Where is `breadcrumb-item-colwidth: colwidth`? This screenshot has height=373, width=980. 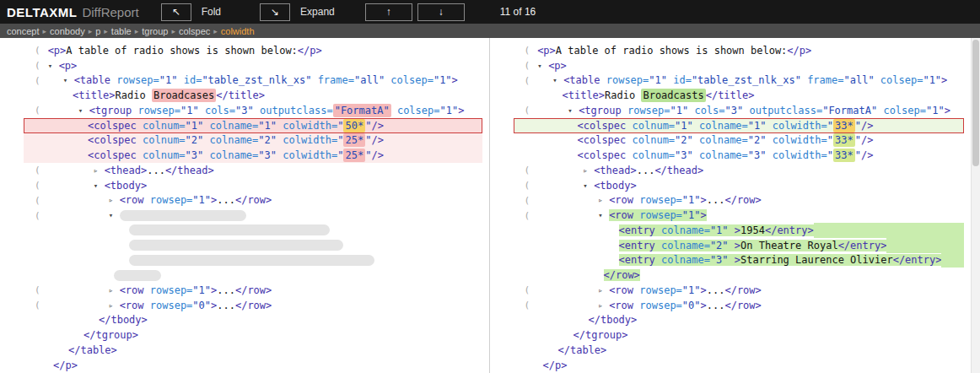
breadcrumb-item-colwidth: colwidth is located at coordinates (238, 31).